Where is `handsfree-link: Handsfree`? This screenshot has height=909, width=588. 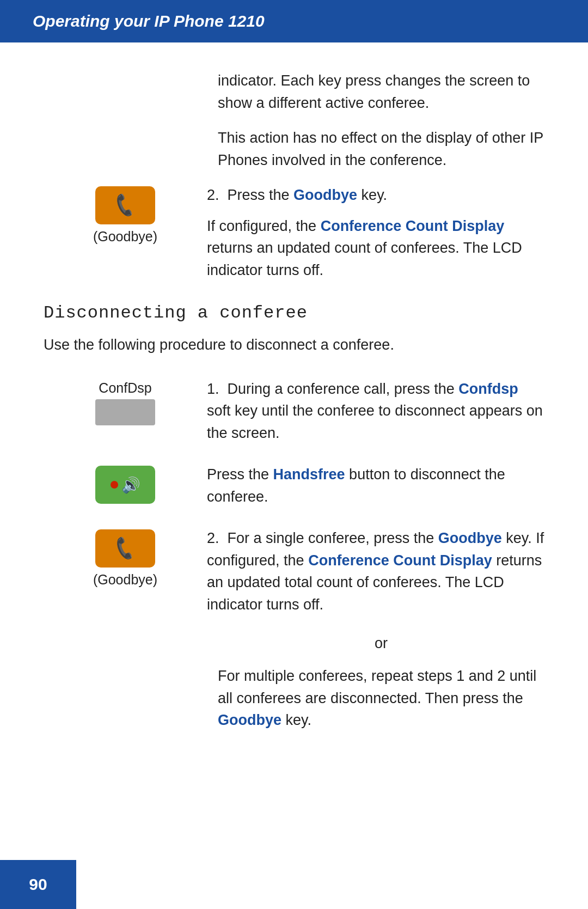
handsfree-link: Handsfree is located at coordinates (309, 474).